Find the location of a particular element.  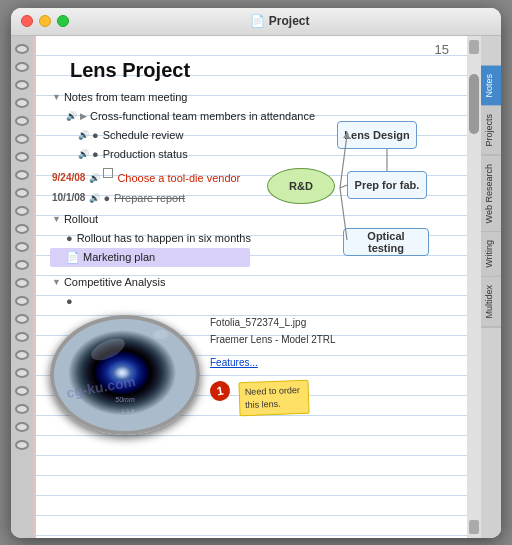

lens-info: Fotolia_572374_L.jpg Fraemer Lens - Mode… is located at coordinates (273, 365).